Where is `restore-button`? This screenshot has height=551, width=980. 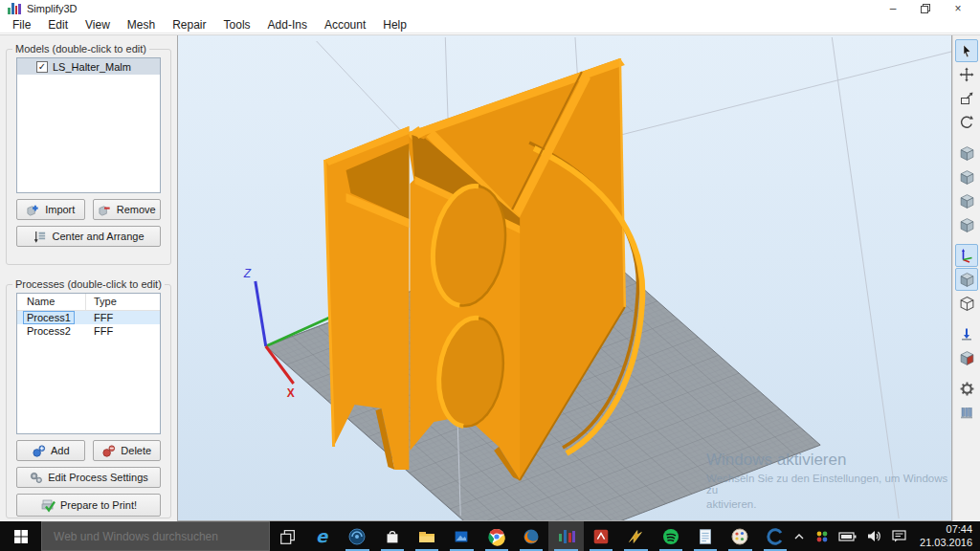
restore-button is located at coordinates (925, 9).